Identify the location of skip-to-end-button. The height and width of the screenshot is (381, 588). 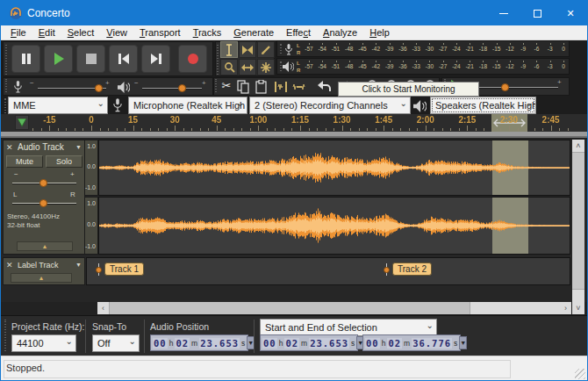
(156, 59).